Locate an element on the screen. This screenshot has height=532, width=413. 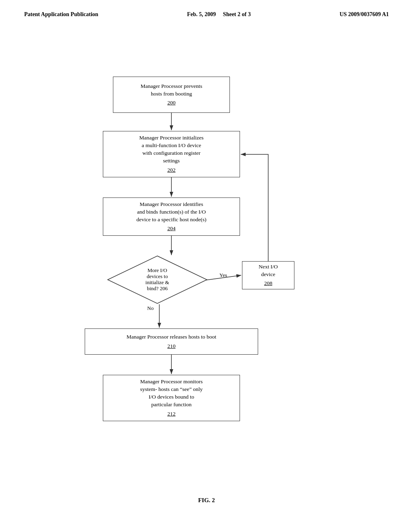
box-212-text: Manager Processor monitors system- hosts… is located at coordinates (171, 393).